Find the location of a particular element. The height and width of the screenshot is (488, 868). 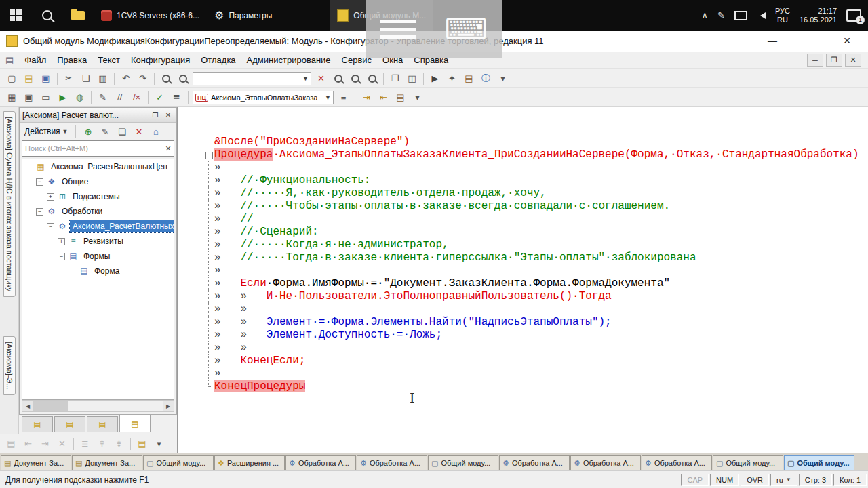

split-window-icon: ◫ is located at coordinates (412, 79).